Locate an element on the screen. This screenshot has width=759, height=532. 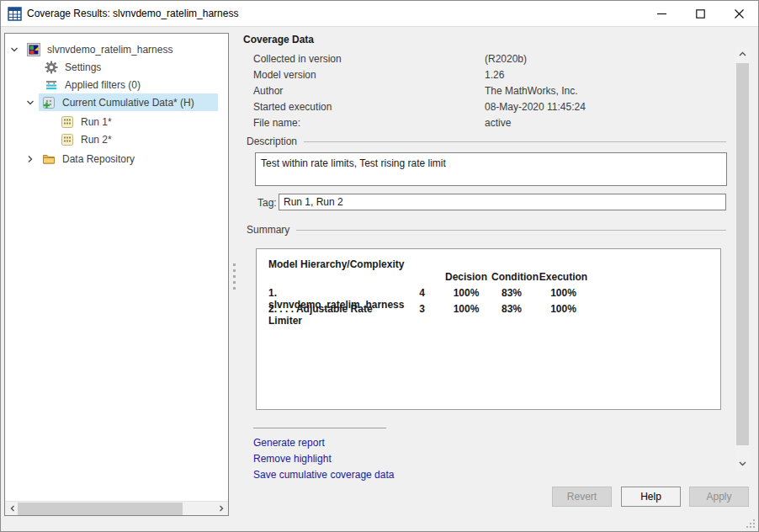
tree-item-label: Run 2* is located at coordinates (96, 140).